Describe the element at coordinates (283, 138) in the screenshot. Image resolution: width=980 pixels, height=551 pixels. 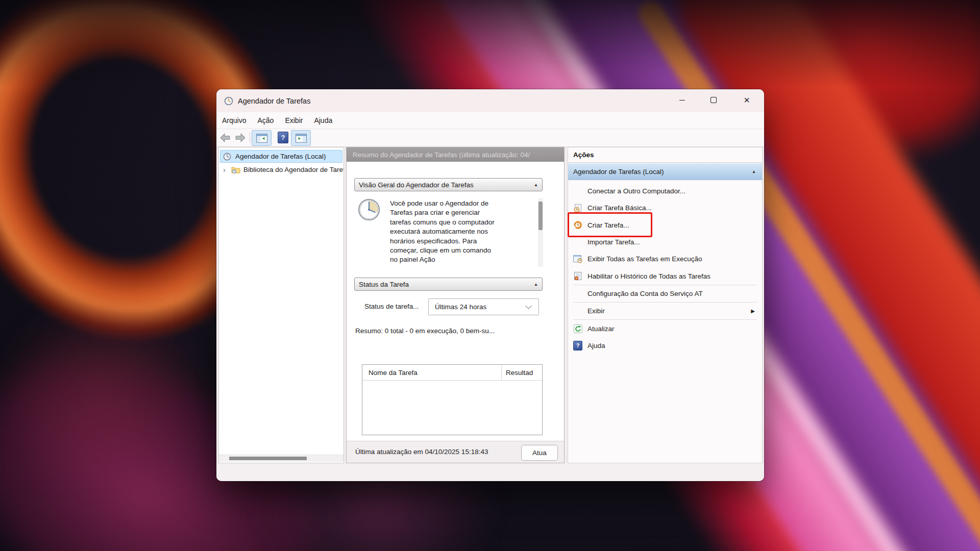
I see `help-toolbar-button: ?` at that location.